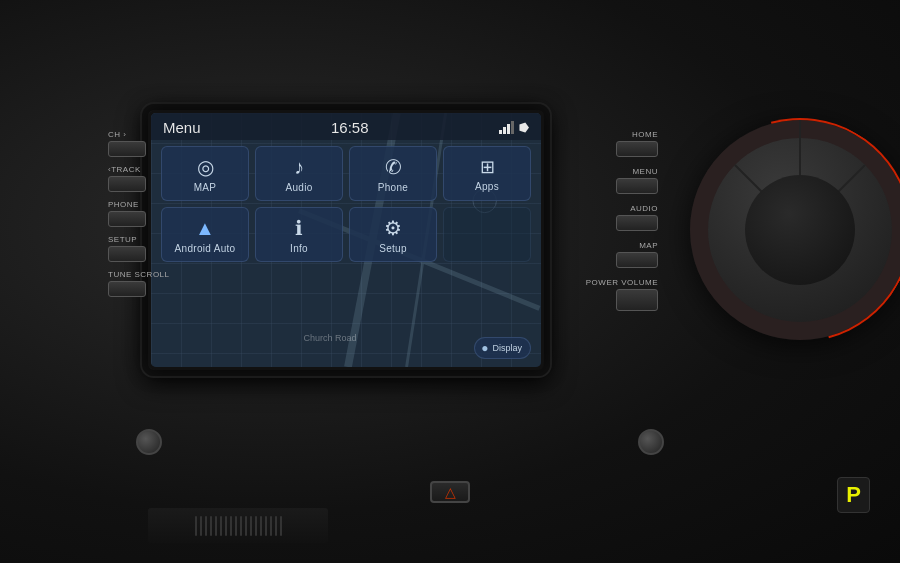 Image resolution: width=900 pixels, height=563 pixels. I want to click on left-btn-setup: SETUP, so click(139, 248).